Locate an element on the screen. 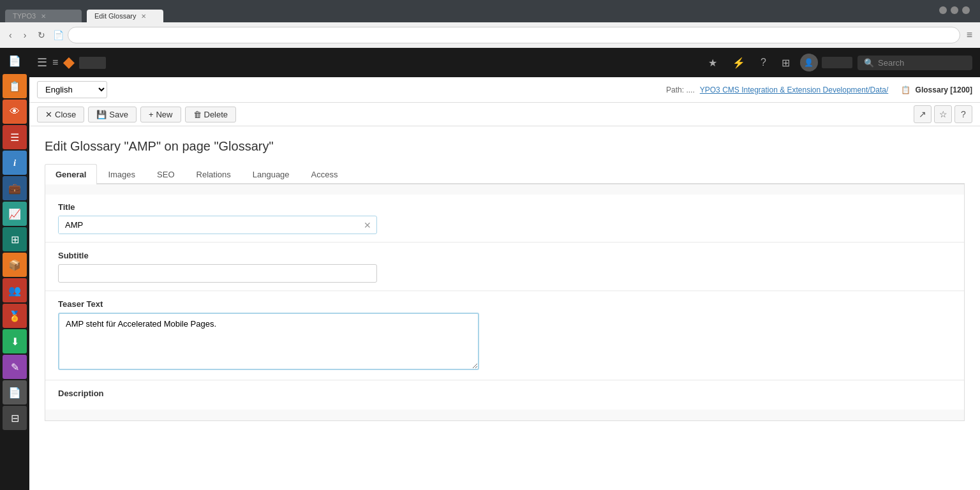  path-prefix: Path: .... is located at coordinates (680, 90).